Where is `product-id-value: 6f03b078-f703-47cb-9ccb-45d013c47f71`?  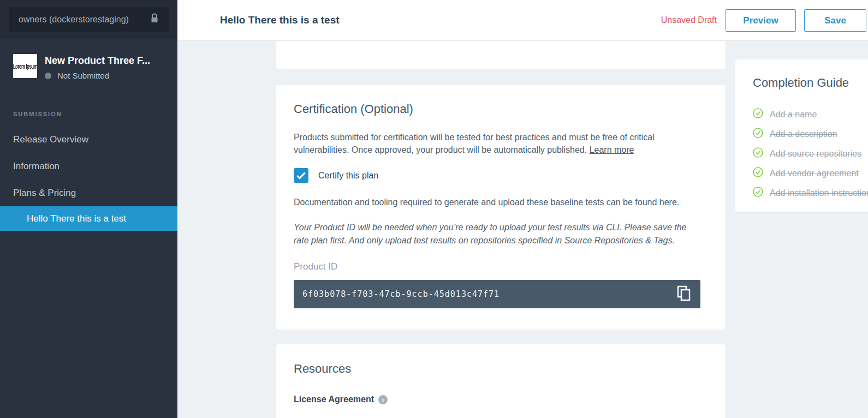
product-id-value: 6f03b078-f703-47cb-9ccb-45d013c47f71 is located at coordinates (401, 294).